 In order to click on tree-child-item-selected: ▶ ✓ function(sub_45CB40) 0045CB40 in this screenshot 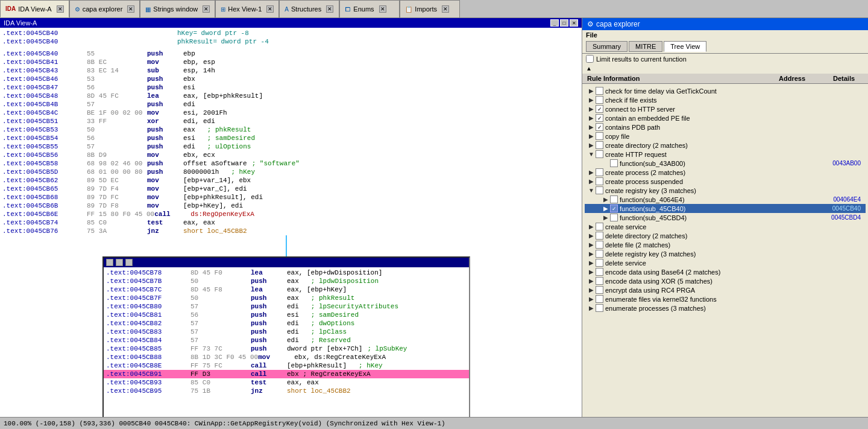, I will do `click(725, 209)`.